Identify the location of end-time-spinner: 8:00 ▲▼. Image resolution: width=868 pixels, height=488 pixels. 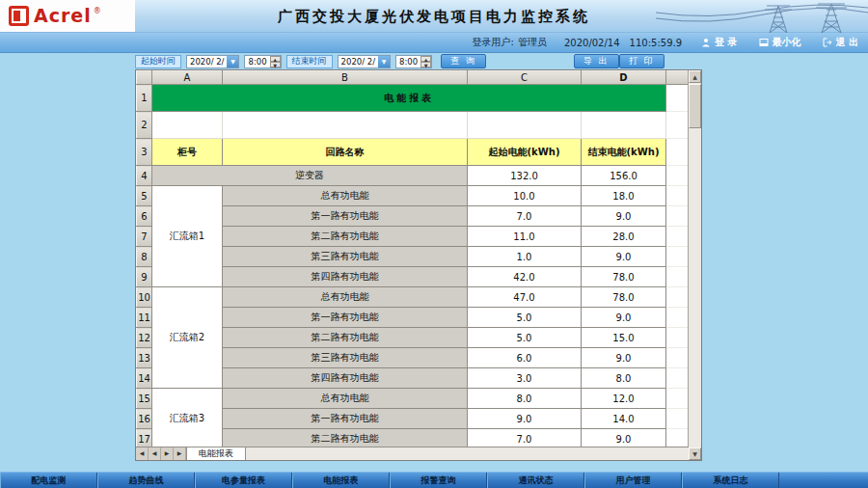
(414, 62).